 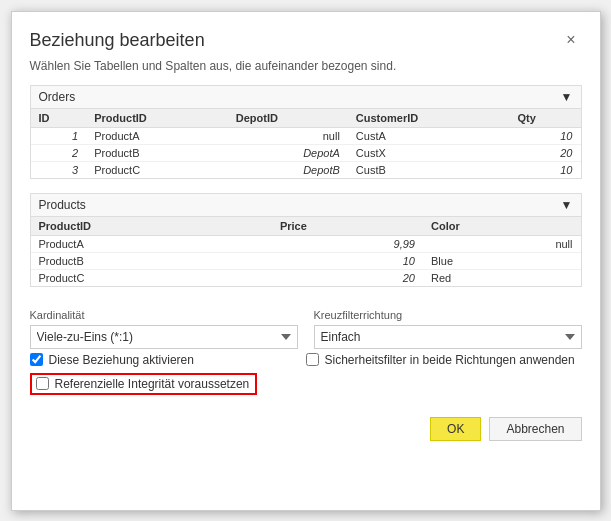 I want to click on t1-r2-id: 2, so click(x=59, y=152).